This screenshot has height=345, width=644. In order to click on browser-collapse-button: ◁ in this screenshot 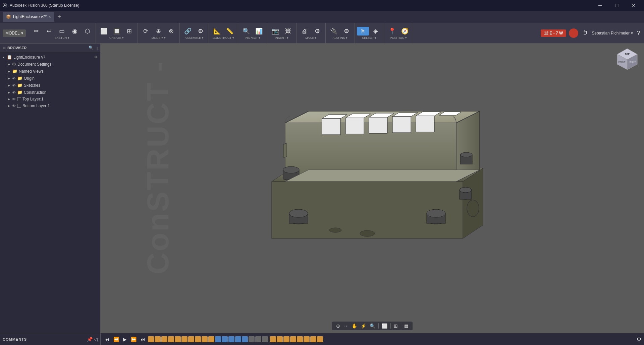, I will do `click(4, 48)`.